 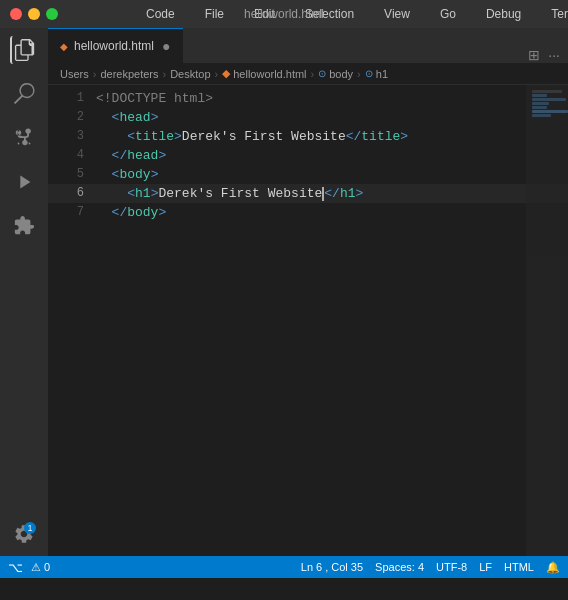 I want to click on status-ln-col: Ln 6, Col 35, so click(x=332, y=567).